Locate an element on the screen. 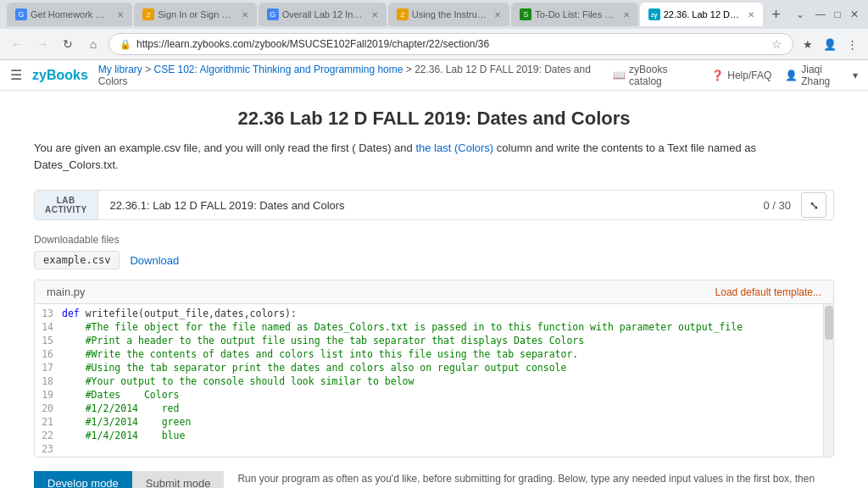 Image resolution: width=868 pixels, height=488 pixels. tab-signin: Z Sign In or Sign Up | ✕ is located at coordinates (195, 14).